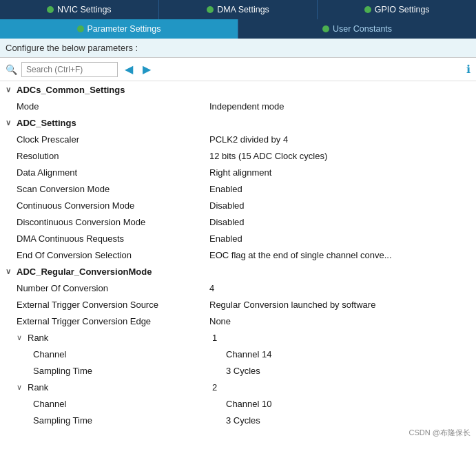 This screenshot has height=449, width=476. Describe the element at coordinates (238, 271) in the screenshot. I see `group-regular: ∨ ADC_Regular_ConversionMode` at that location.